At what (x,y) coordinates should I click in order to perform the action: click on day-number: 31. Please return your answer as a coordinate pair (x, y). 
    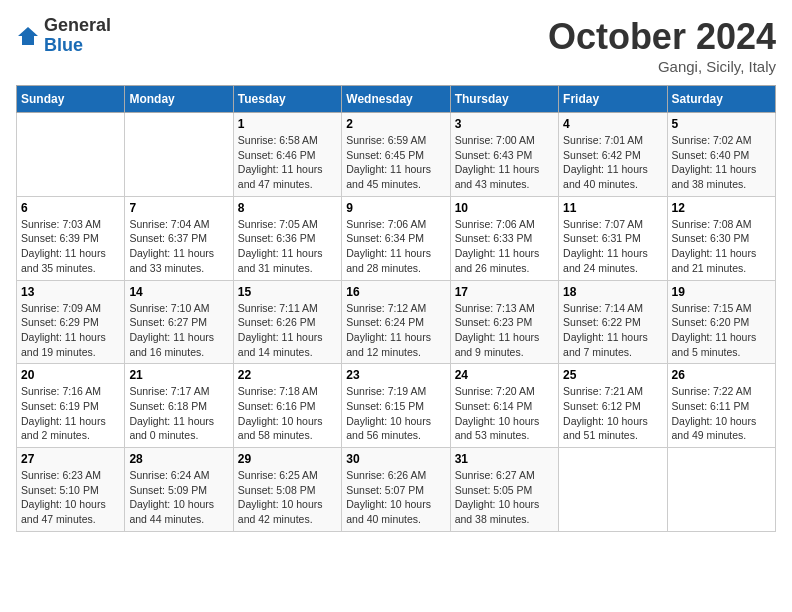
    Looking at the image, I should click on (504, 459).